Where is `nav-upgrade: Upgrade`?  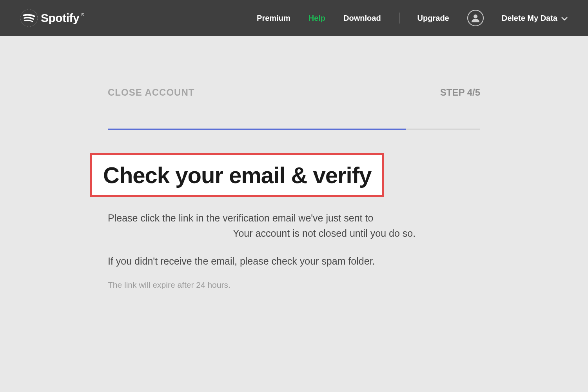
nav-upgrade: Upgrade is located at coordinates (434, 18).